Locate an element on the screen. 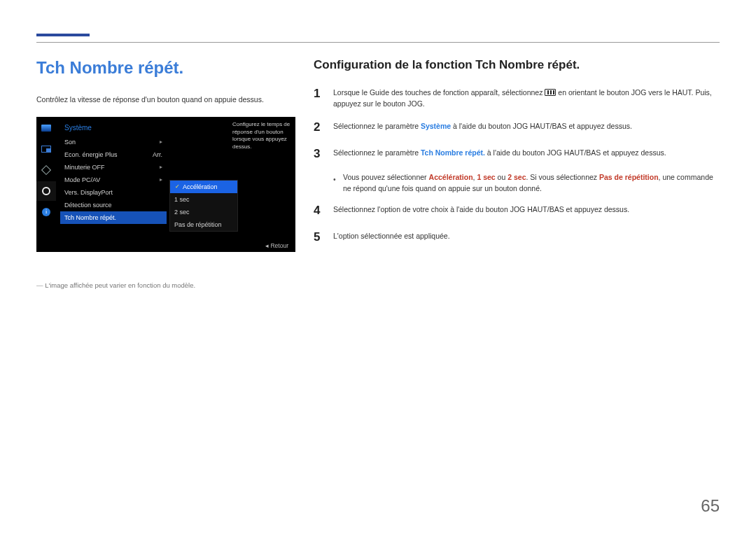  popup-1sec: 1 sec is located at coordinates (204, 199).